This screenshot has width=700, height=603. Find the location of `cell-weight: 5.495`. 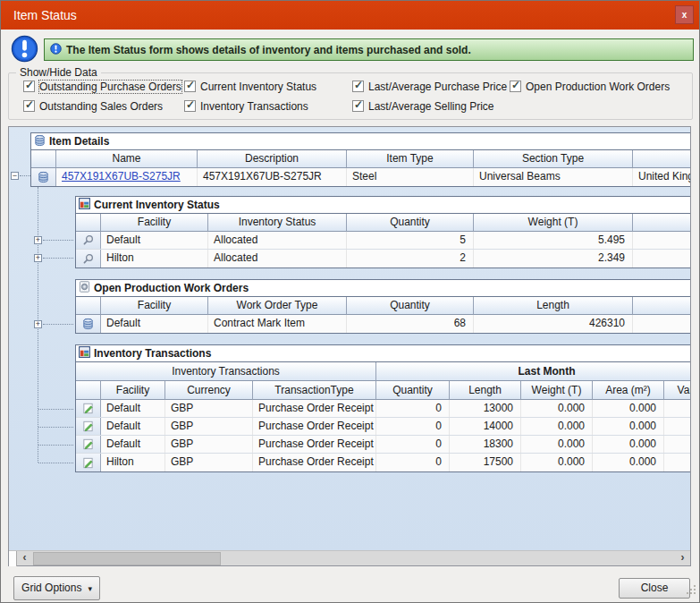

cell-weight: 5.495 is located at coordinates (553, 240).